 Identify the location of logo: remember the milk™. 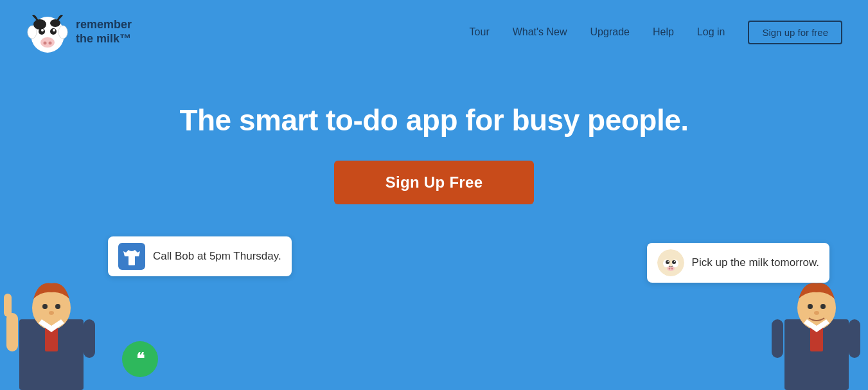
(78, 32).